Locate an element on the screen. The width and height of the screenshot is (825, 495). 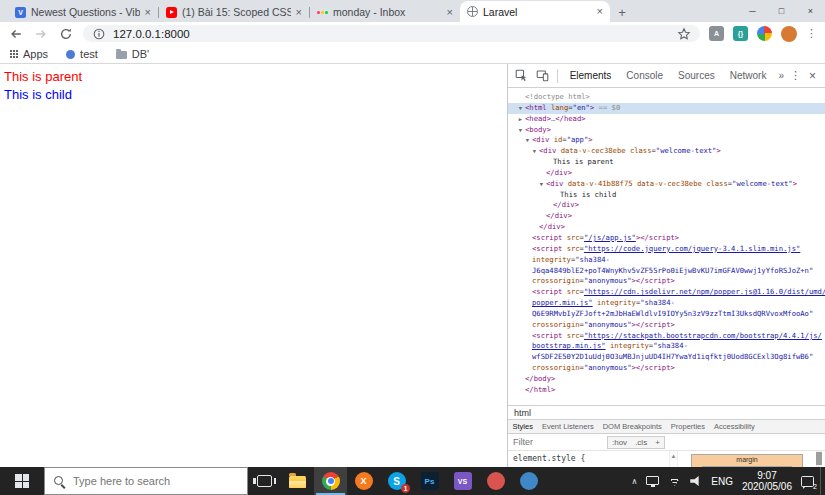
tab-styles: Styles is located at coordinates (522, 426).